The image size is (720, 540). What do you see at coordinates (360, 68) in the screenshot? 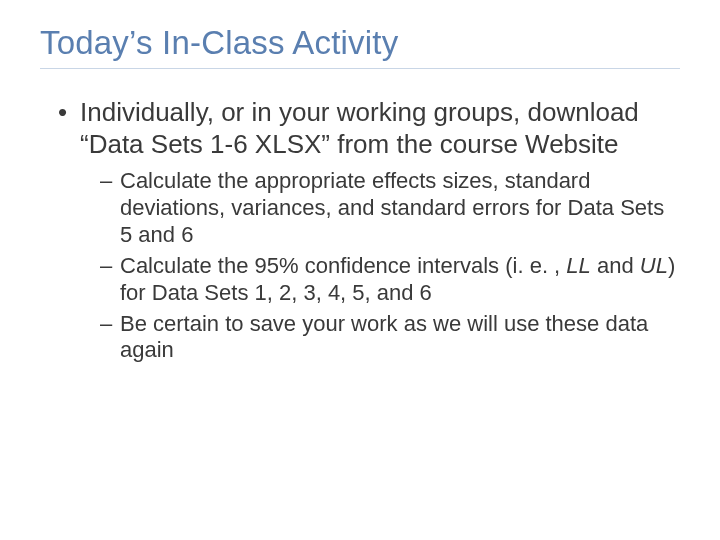
I see `title-underline` at bounding box center [360, 68].